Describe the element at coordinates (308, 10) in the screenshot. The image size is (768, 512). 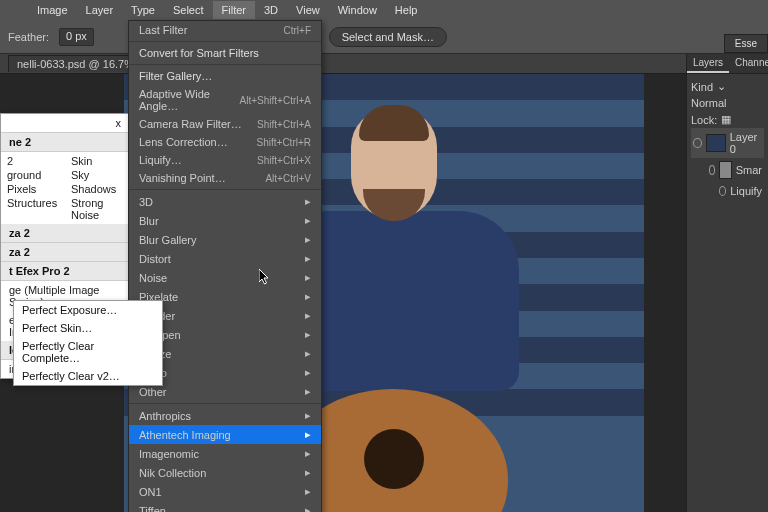
I see `menu-view: View` at that location.